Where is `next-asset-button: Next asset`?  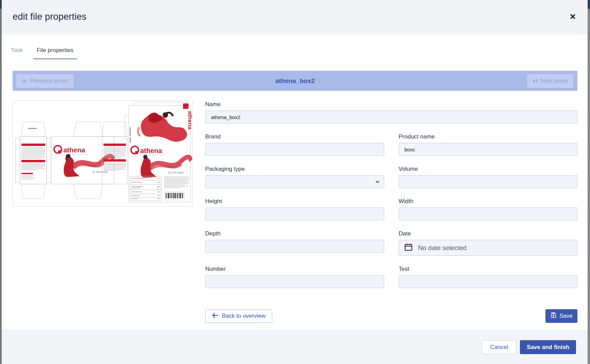 next-asset-button: Next asset is located at coordinates (550, 81).